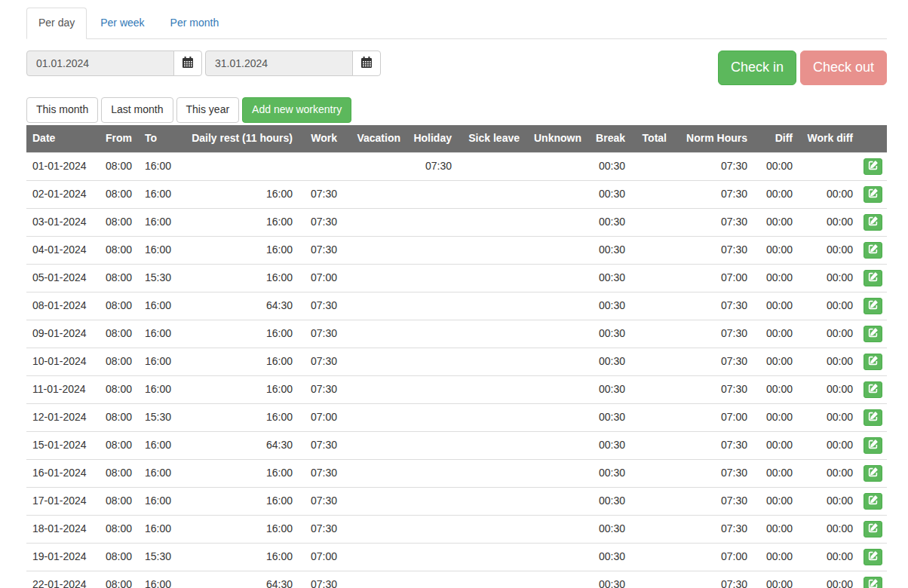  Describe the element at coordinates (208, 110) in the screenshot. I see `this-year-button: This year` at that location.